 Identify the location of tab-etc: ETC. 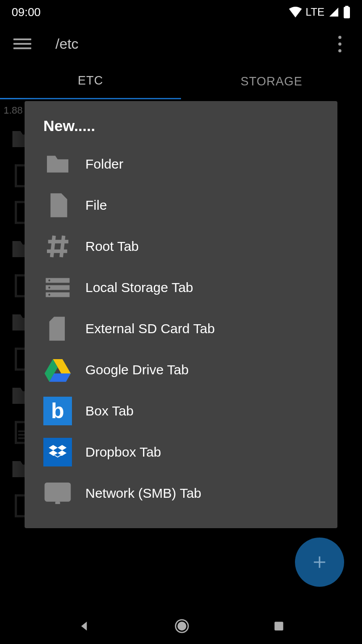
(90, 81).